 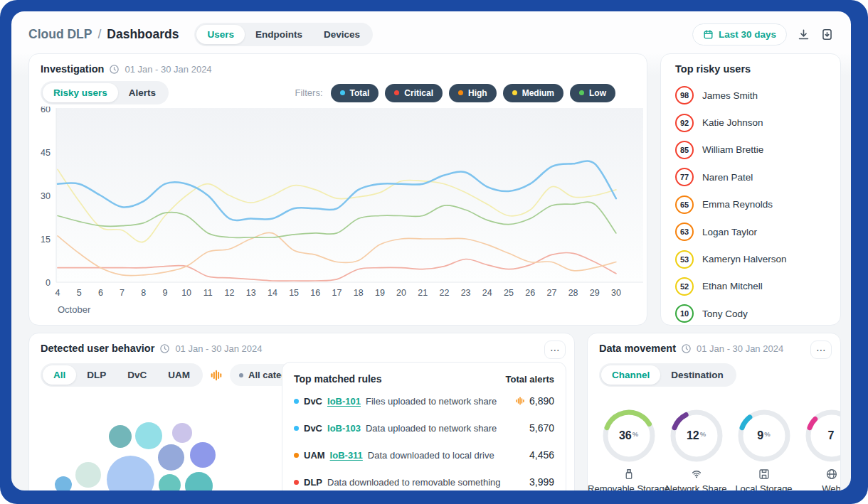 What do you see at coordinates (551, 293) in the screenshot?
I see `x-tick-label: 27` at bounding box center [551, 293].